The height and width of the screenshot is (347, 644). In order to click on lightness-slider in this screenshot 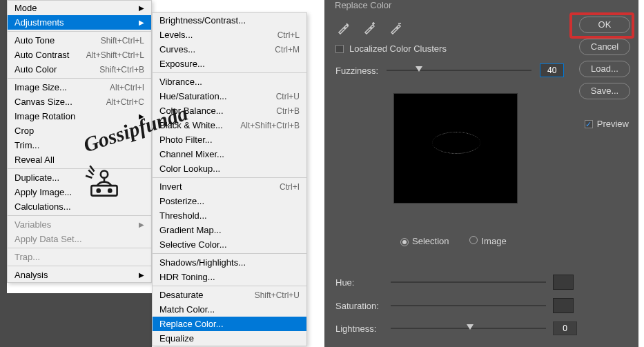, I will do `click(468, 328)`.